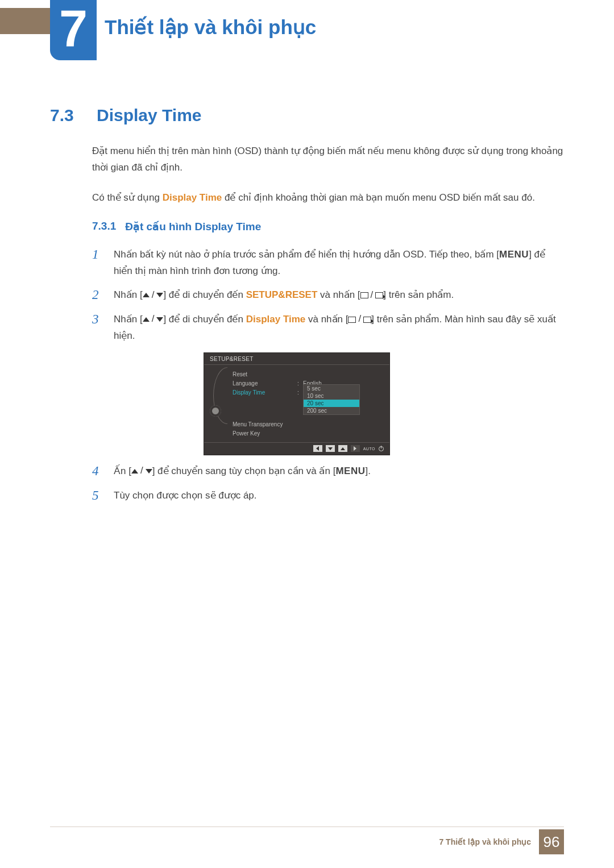 This screenshot has width=614, height=868. Describe the element at coordinates (339, 296) in the screenshot. I see `step-text: Nhấn [/] để di chuyển đến SETUP&RESET và…` at that location.